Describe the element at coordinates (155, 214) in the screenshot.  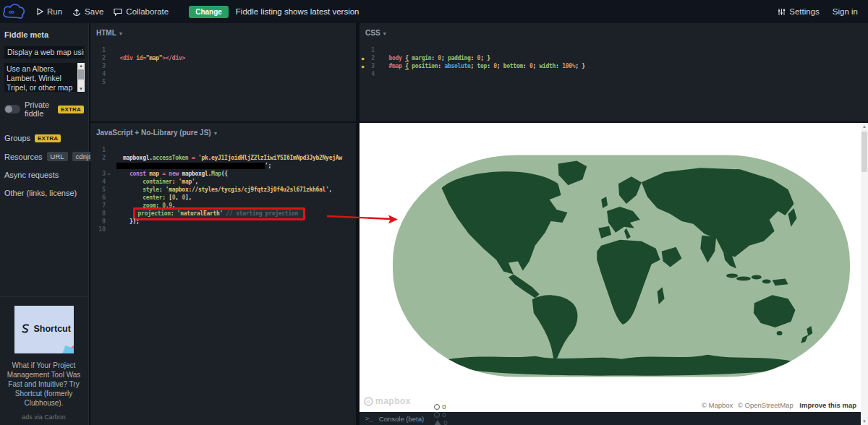
I see `code-token: projection` at that location.